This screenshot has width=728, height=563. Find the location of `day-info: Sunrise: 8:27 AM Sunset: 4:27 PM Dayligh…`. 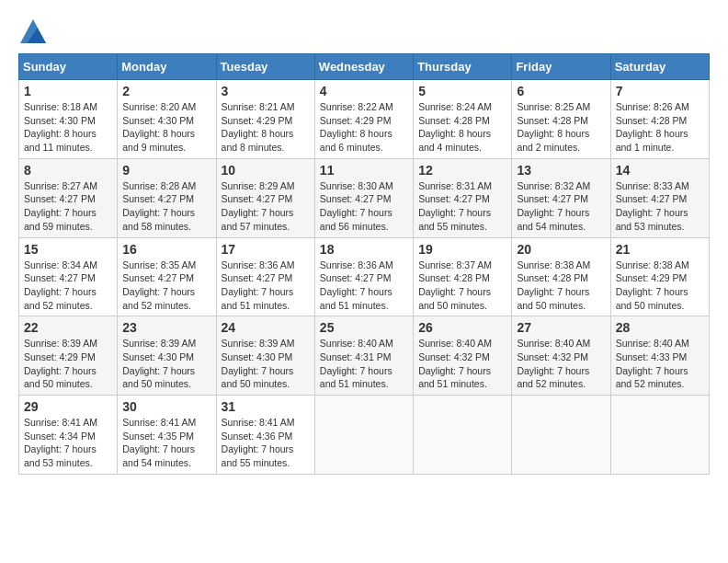

day-info: Sunrise: 8:27 AM Sunset: 4:27 PM Dayligh… is located at coordinates (68, 206).